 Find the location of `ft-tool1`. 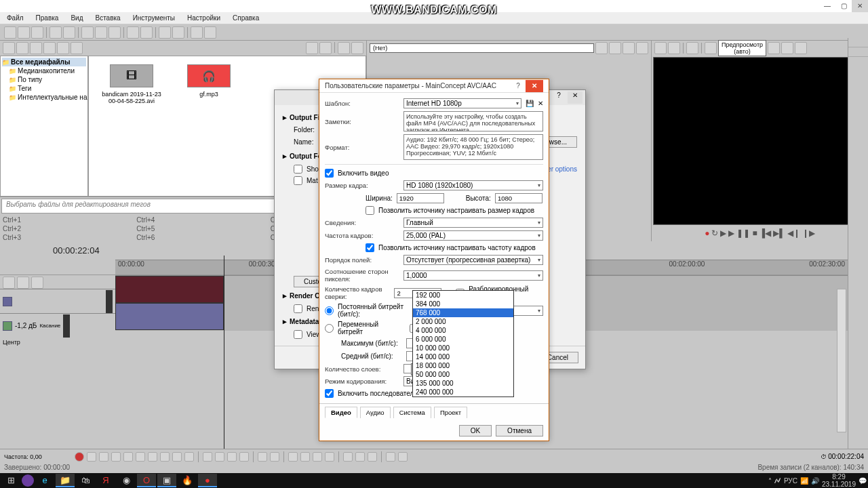

ft-tool1 is located at coordinates (208, 457).